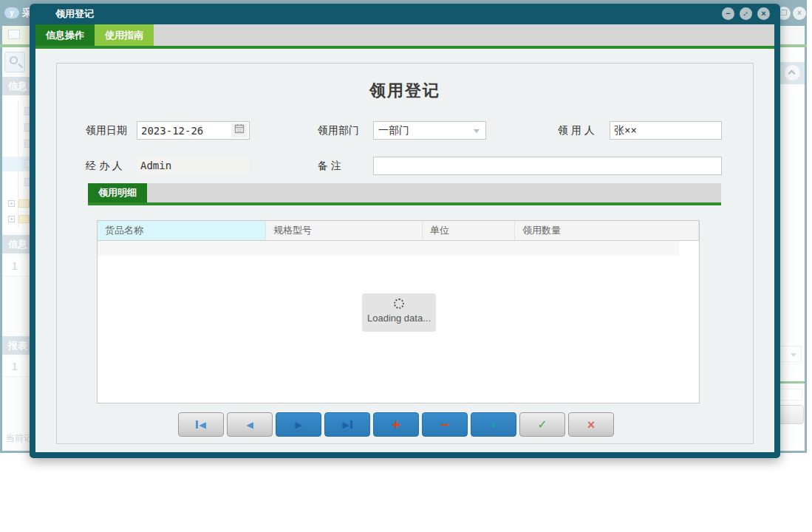 Image resolution: width=812 pixels, height=532 pixels. I want to click on toolbar-remove-button: −, so click(445, 424).